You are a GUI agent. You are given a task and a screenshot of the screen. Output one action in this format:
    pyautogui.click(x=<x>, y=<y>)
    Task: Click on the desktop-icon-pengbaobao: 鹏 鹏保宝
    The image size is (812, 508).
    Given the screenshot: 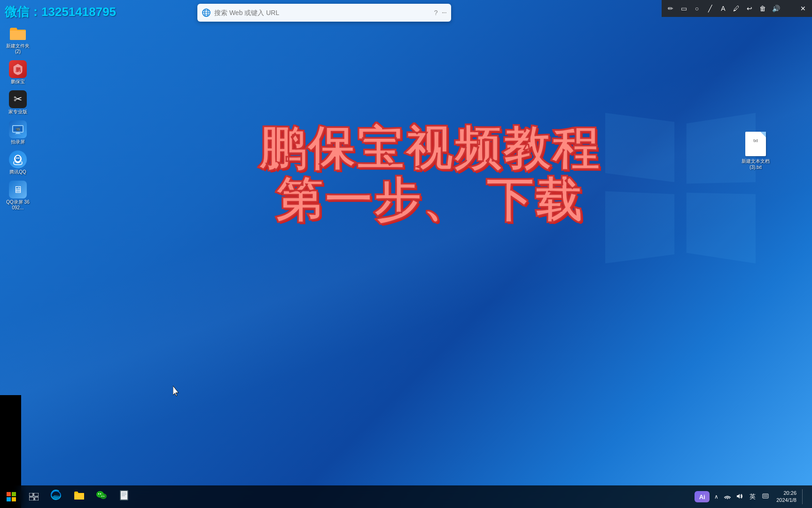 What is the action you would take?
    pyautogui.click(x=18, y=72)
    